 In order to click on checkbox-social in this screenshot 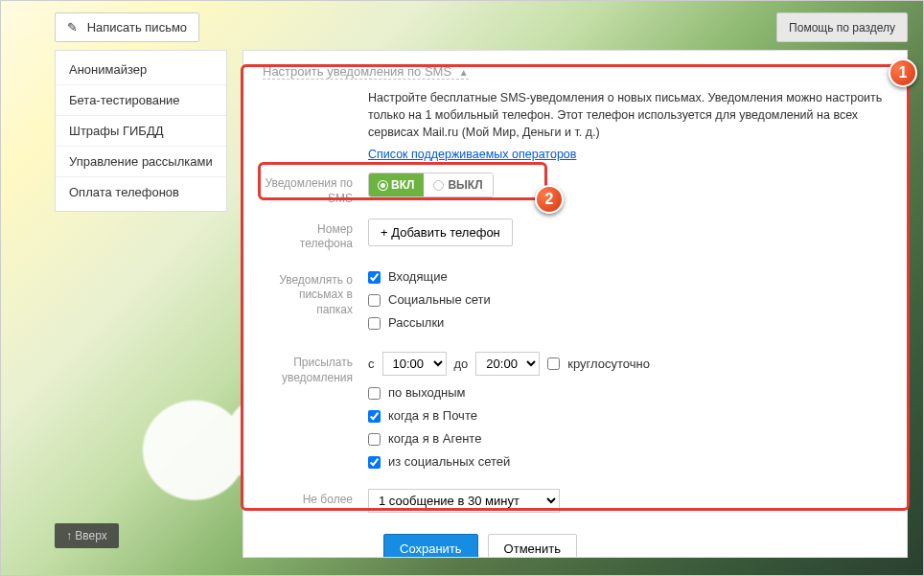, I will do `click(374, 301)`.